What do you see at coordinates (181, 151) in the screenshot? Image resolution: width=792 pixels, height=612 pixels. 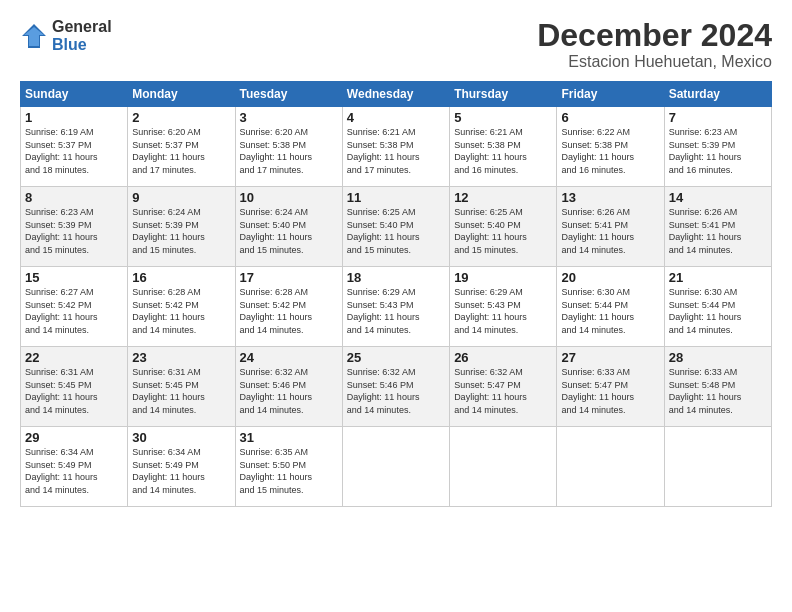 I see `day-info: Sunrise: 6:20 AM Sunset: 5:37 PM Dayligh…` at bounding box center [181, 151].